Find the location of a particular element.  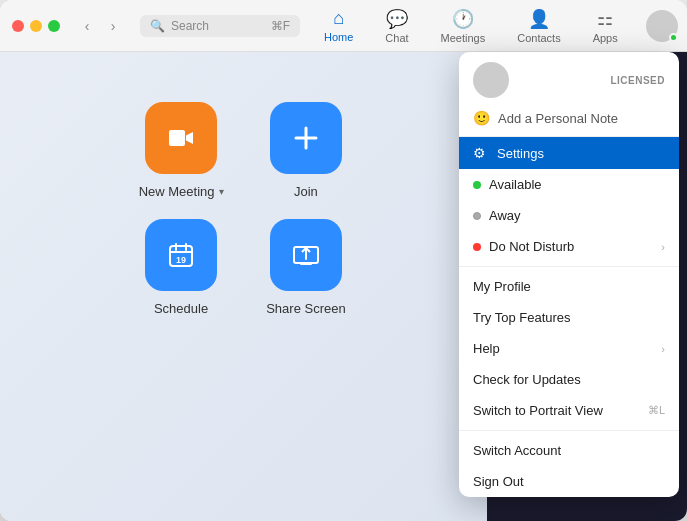

tab-chat: 💬 Chat is located at coordinates (396, 26).